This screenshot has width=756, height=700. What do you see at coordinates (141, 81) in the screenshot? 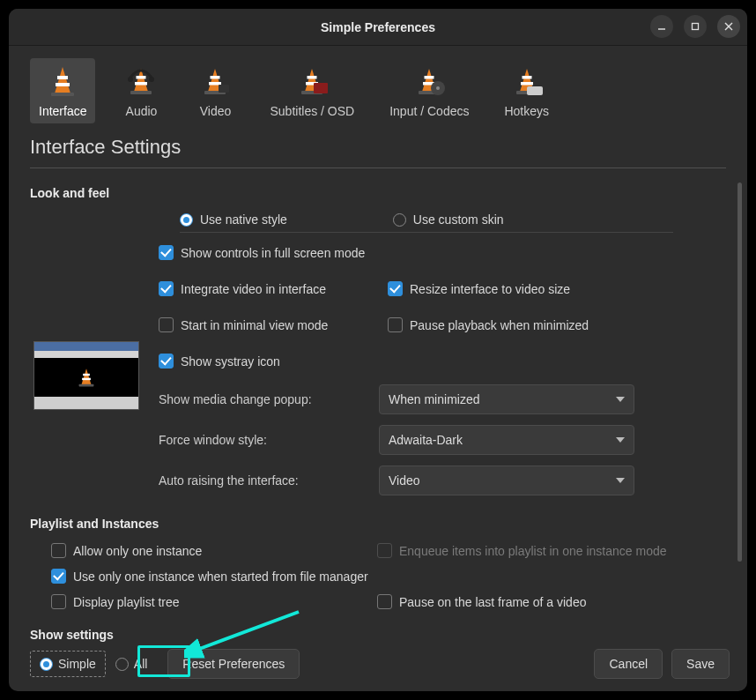
I see `cone-headphones-icon` at bounding box center [141, 81].